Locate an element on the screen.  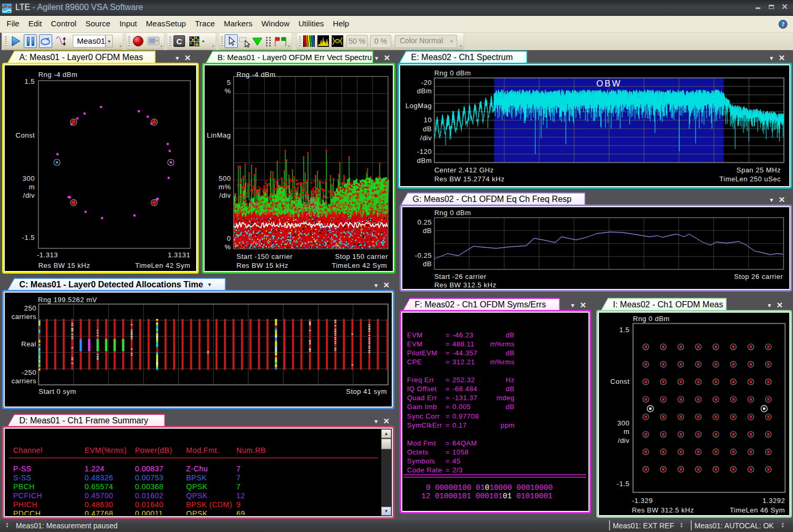
svg-text: PCFICH is located at coordinates (27, 496).